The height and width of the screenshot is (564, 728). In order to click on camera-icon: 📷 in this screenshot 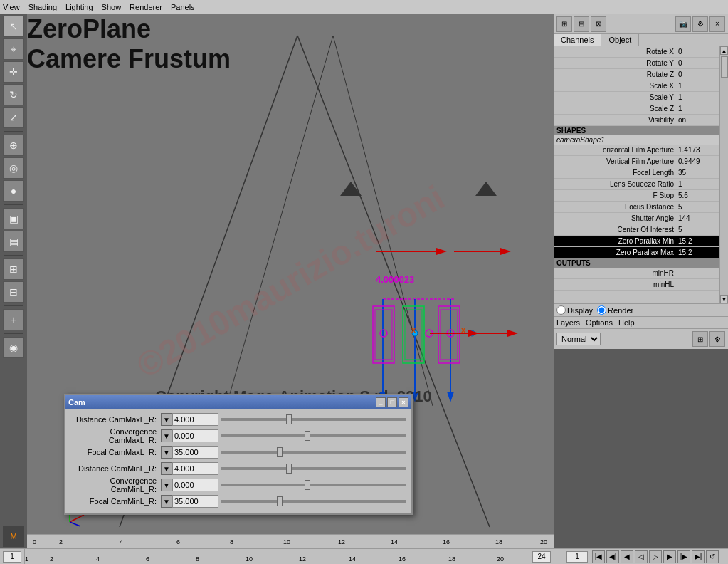, I will do `click(683, 24)`.